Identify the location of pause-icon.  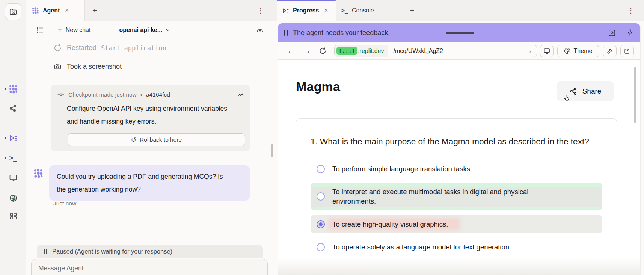
(286, 33).